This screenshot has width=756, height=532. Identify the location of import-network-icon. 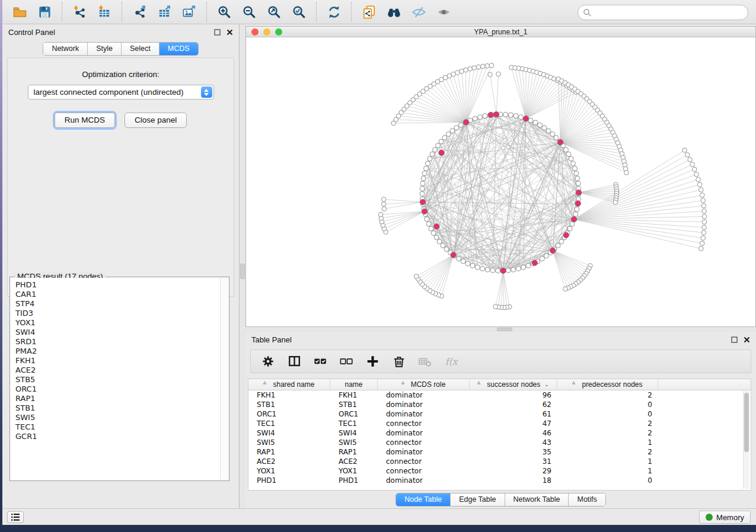
(79, 12).